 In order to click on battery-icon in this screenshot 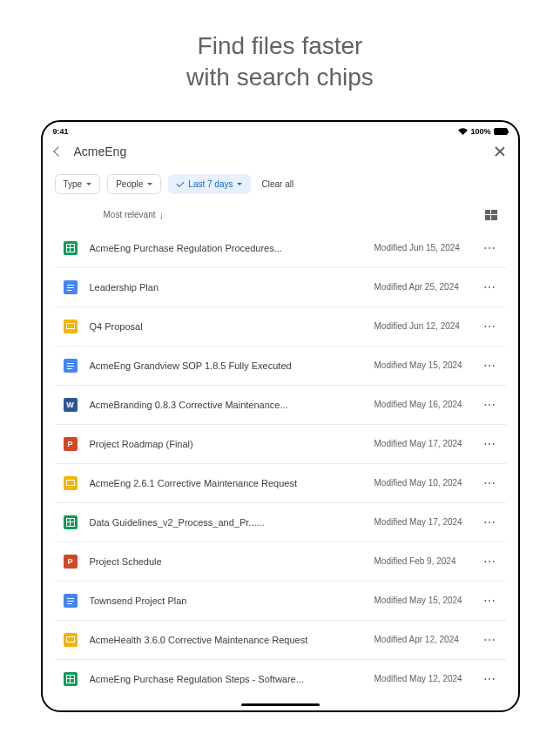, I will do `click(501, 131)`.